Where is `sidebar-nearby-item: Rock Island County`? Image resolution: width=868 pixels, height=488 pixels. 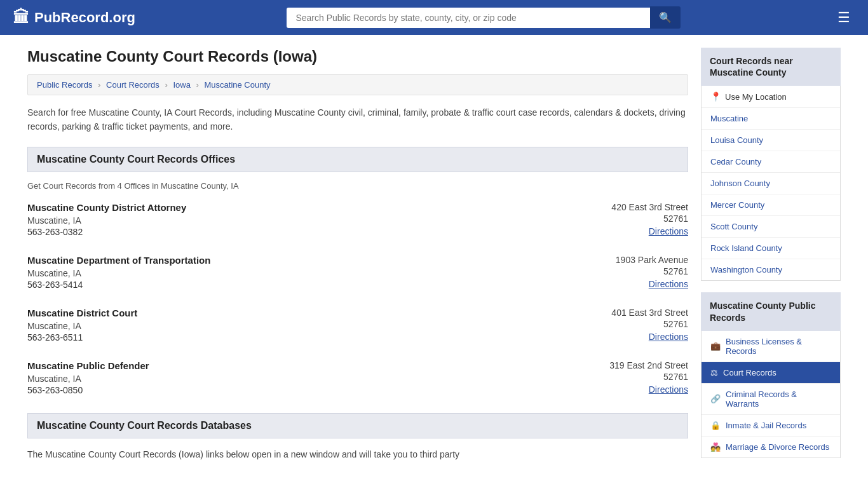 sidebar-nearby-item: Rock Island County is located at coordinates (771, 248).